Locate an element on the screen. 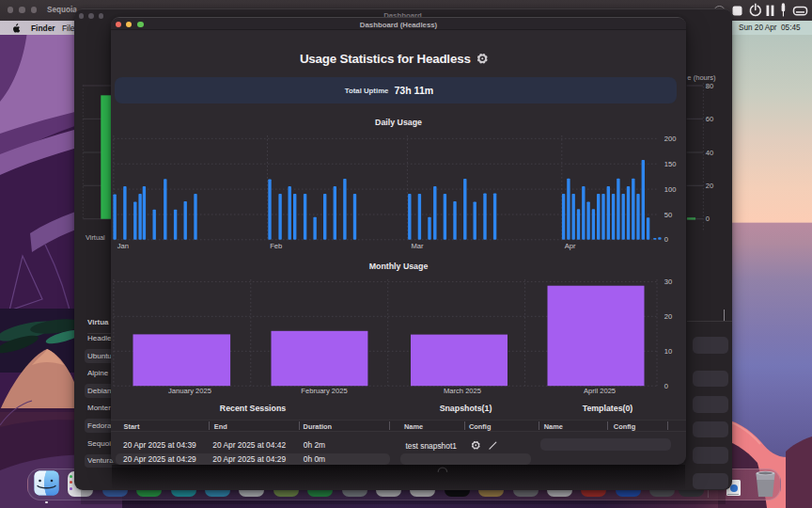 The image size is (812, 508). svg-text: 200 is located at coordinates (671, 139).